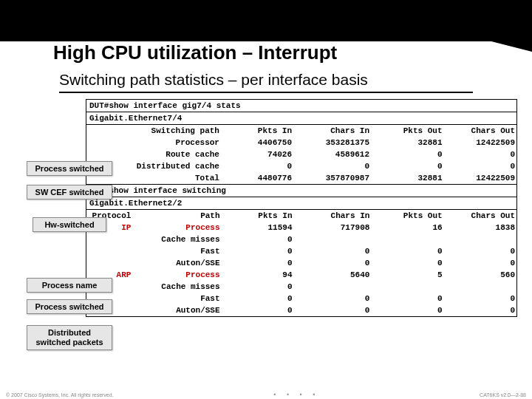  Describe the element at coordinates (301, 228) in the screenshot. I see `table-row: IP Process 11594 717908 16 1838` at that location.